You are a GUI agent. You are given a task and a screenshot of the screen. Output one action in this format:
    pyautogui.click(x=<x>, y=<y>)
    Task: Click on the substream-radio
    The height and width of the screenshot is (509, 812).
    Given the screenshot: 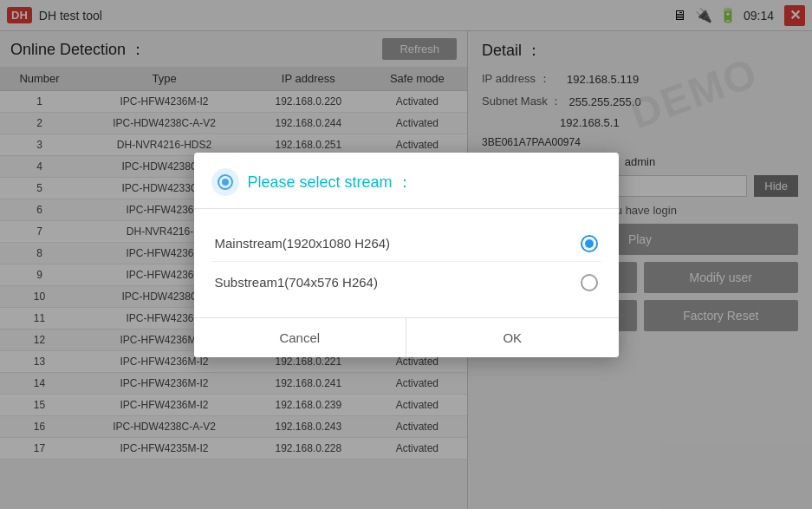 What is the action you would take?
    pyautogui.click(x=589, y=283)
    